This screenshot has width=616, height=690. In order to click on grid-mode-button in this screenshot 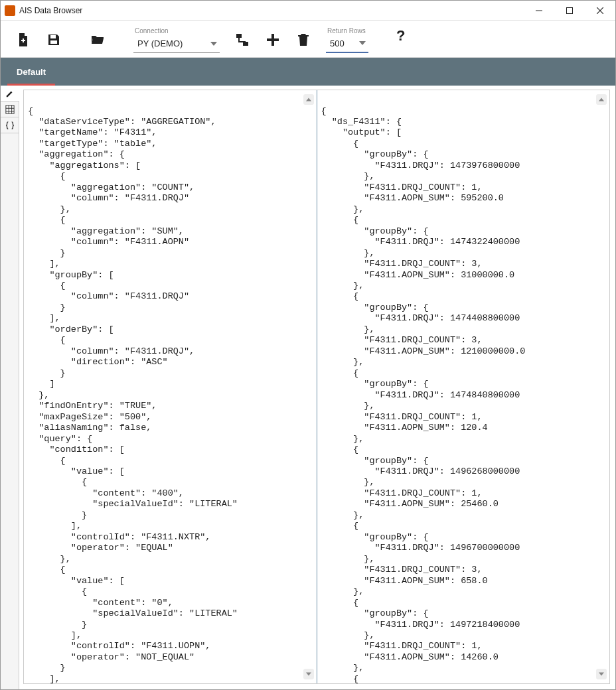, I will do `click(10, 109)`.